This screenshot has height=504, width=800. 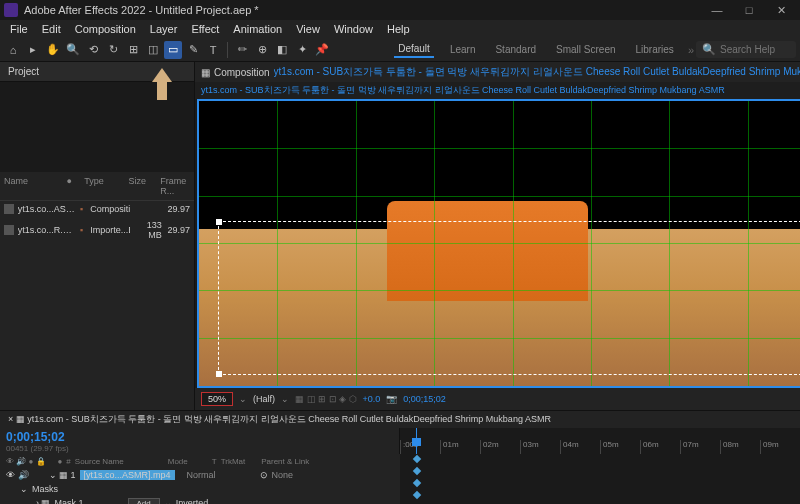 What do you see at coordinates (97, 209) in the screenshot?
I see `project-item: yt1s.co...ASMR▪Composition29.97` at bounding box center [97, 209].